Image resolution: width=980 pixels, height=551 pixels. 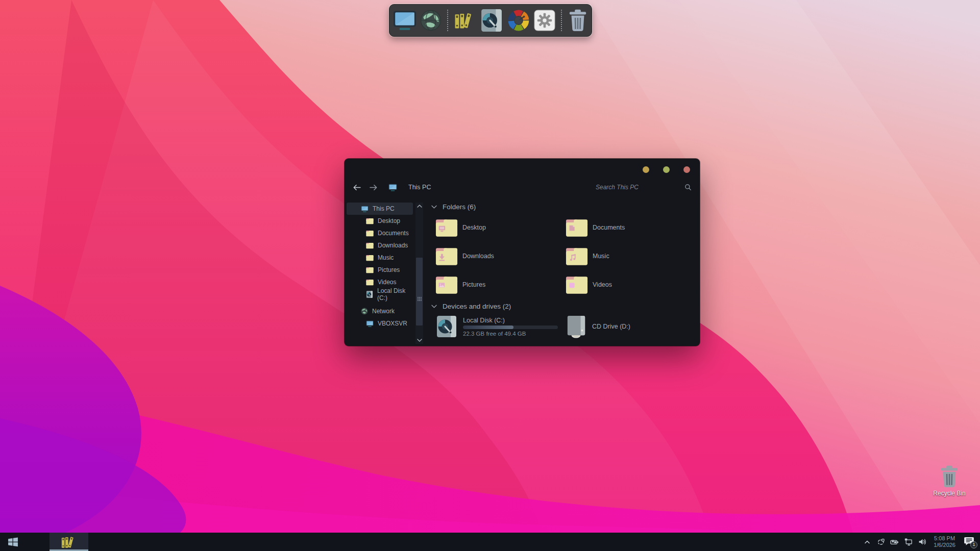 What do you see at coordinates (420, 340) in the screenshot?
I see `scroll-down-button` at bounding box center [420, 340].